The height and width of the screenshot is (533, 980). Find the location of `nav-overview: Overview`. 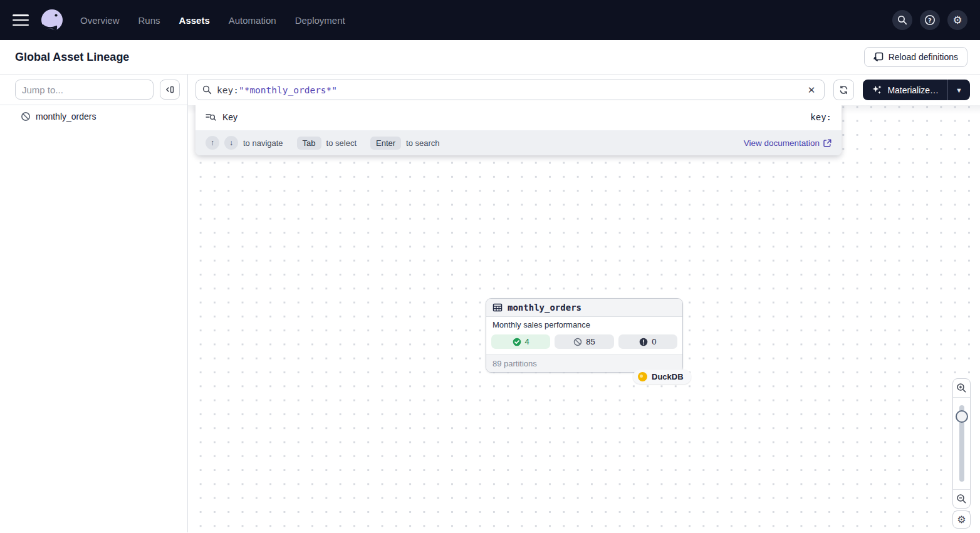

nav-overview: Overview is located at coordinates (100, 20).